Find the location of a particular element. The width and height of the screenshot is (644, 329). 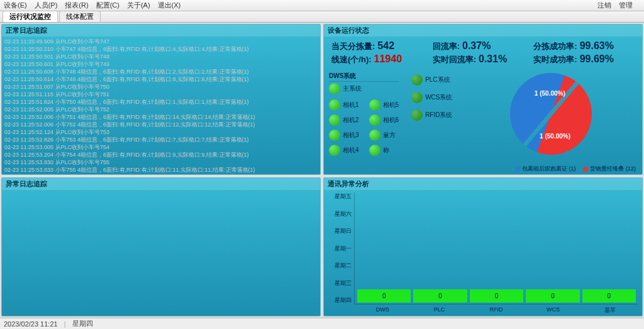

pie-blue-label: 1 (50.00%) is located at coordinates (555, 136).